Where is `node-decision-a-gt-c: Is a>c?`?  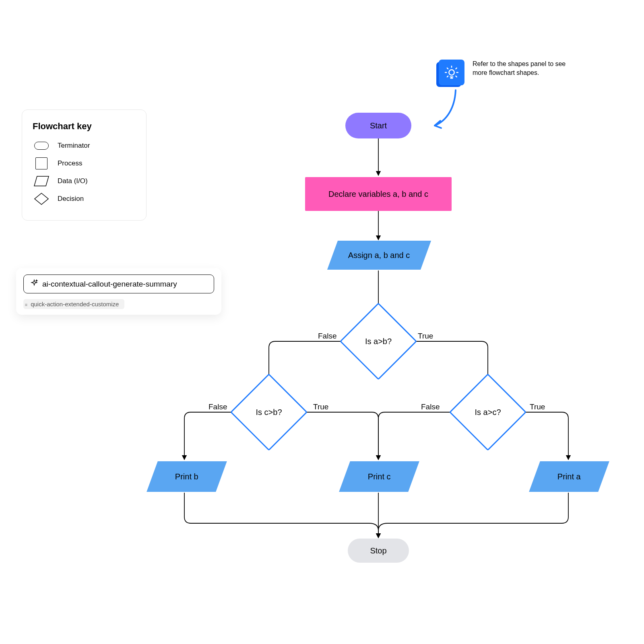
node-decision-a-gt-c: Is a>c? is located at coordinates (488, 412).